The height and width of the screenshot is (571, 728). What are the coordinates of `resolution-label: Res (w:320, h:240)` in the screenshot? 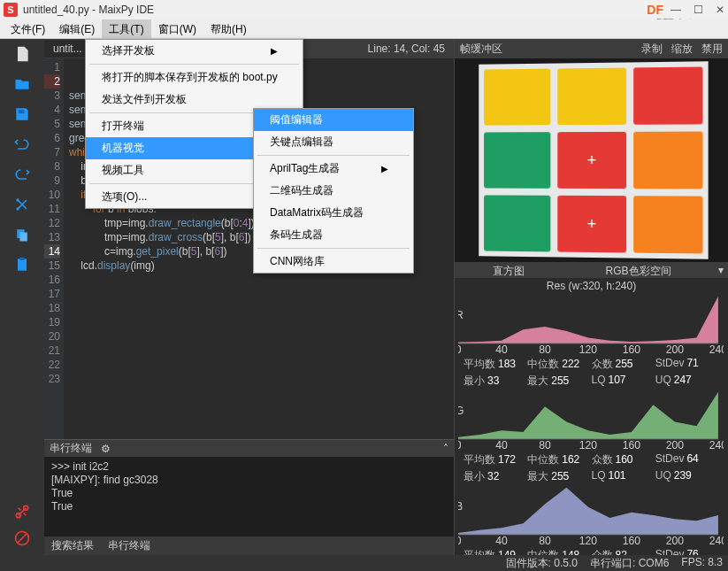 It's located at (591, 286).